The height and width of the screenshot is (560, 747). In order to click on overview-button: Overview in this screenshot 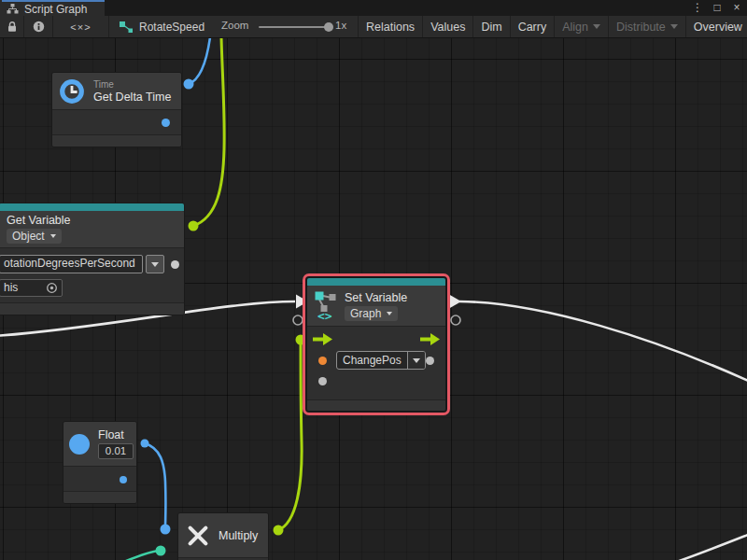, I will do `click(716, 26)`.